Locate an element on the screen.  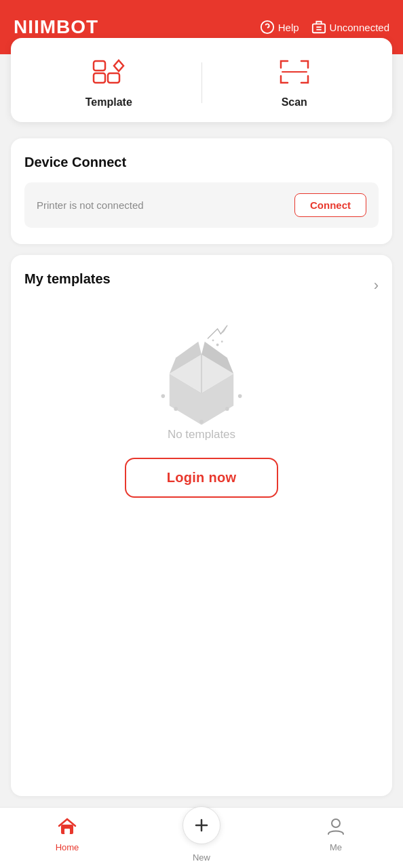
scan-action: Scan is located at coordinates (294, 83).